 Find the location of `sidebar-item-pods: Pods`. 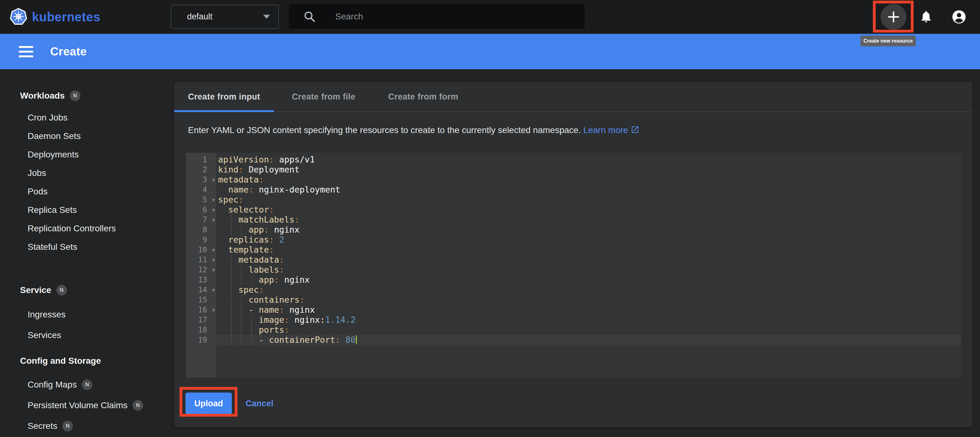

sidebar-item-pods: Pods is located at coordinates (87, 192).